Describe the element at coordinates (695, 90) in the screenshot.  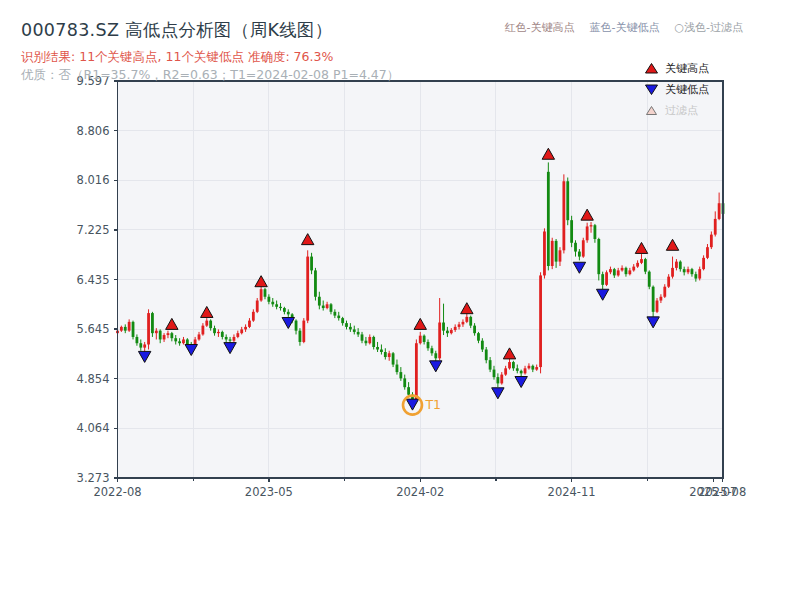
I see `chart-legend: 关键高点 关键低点 过滤点` at that location.